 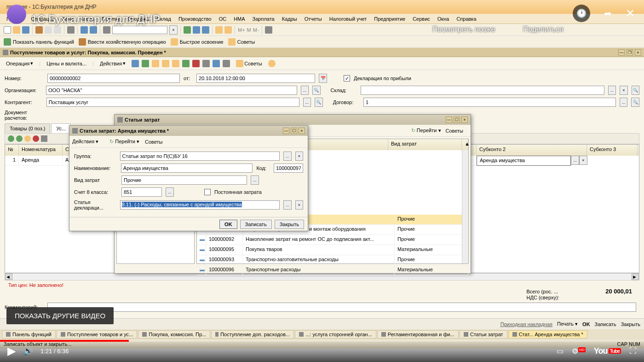 I want to click on col-n: №, so click(x=12, y=150).